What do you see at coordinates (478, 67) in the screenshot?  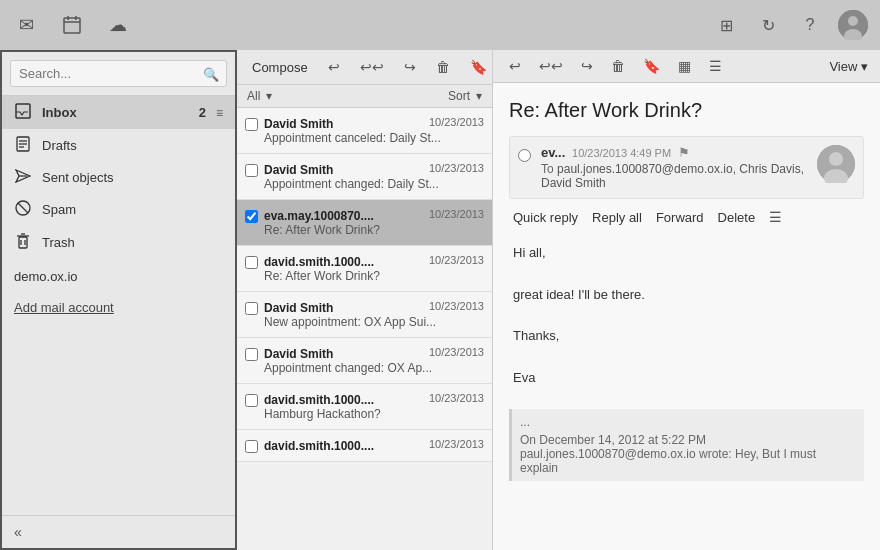 I see `bookmark-icon: 🔖` at bounding box center [478, 67].